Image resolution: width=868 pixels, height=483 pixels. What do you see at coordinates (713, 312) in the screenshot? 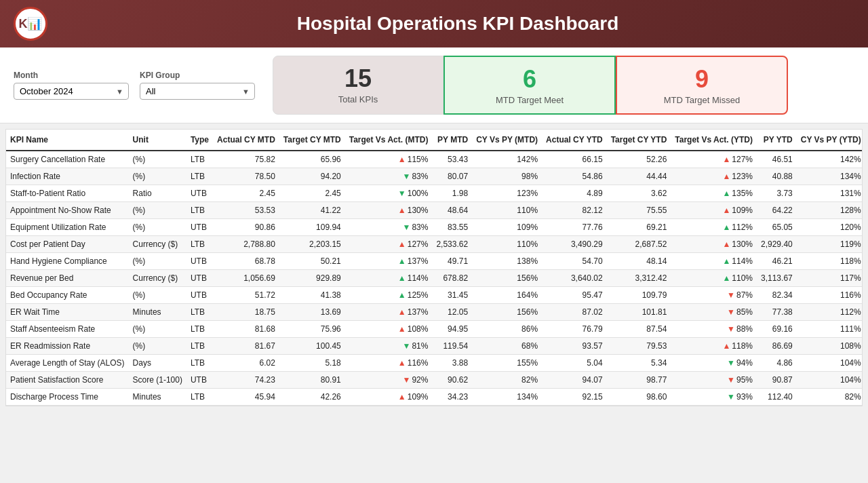
I see `table-cell: ▼85%` at bounding box center [713, 312].